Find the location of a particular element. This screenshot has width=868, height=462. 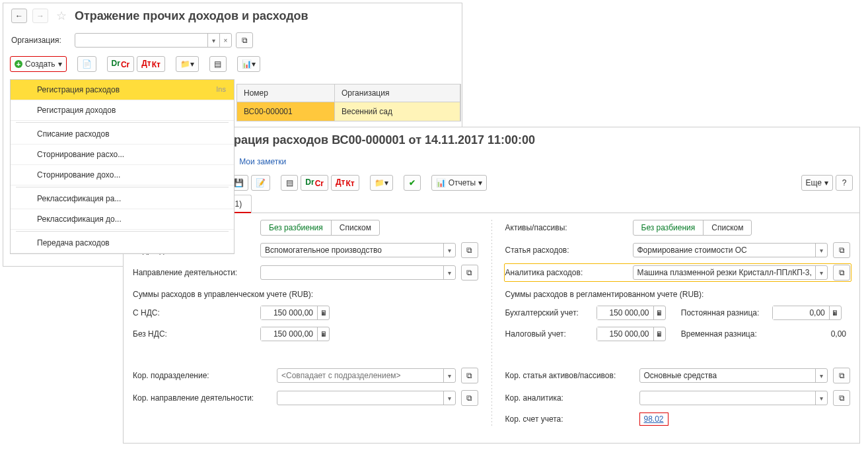

folder-button-2: 📁▾ is located at coordinates (382, 183).